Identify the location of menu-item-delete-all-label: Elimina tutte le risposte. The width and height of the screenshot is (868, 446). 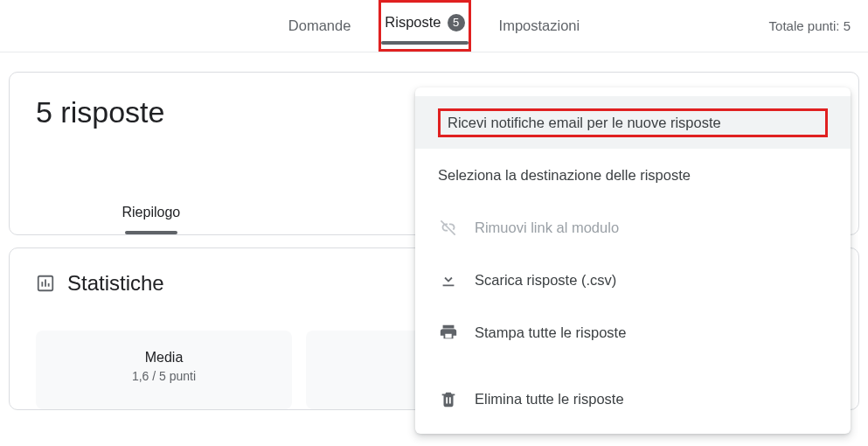
(651, 399).